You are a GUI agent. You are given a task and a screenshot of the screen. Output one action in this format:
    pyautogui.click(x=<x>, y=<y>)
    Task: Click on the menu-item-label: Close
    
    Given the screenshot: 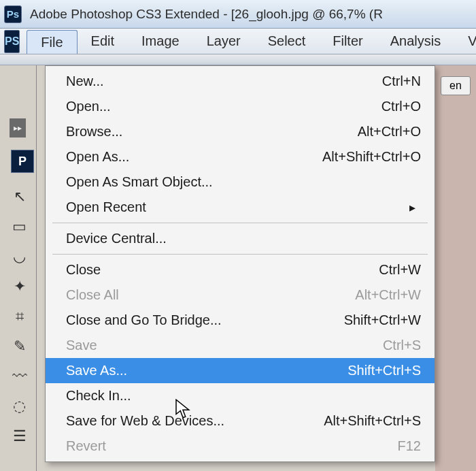 What is the action you would take?
    pyautogui.click(x=83, y=270)
    